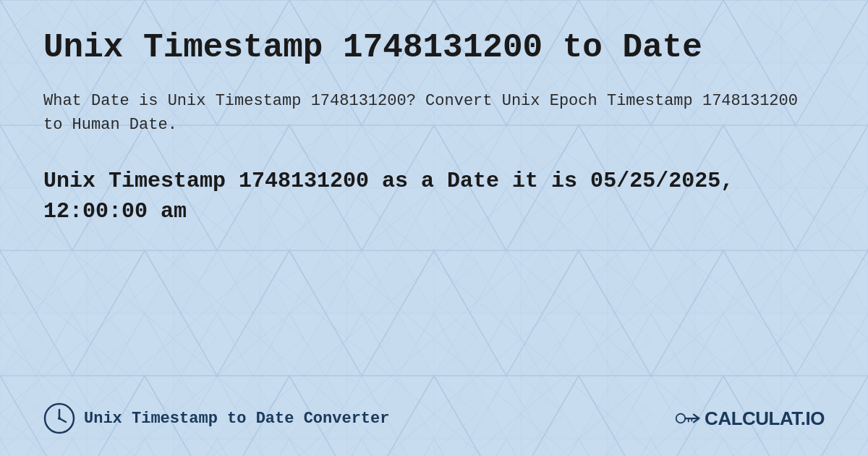 The image size is (868, 456). Describe the element at coordinates (434, 113) in the screenshot. I see `page-description: What Date is Unix Timestamp 1748131200? …` at that location.